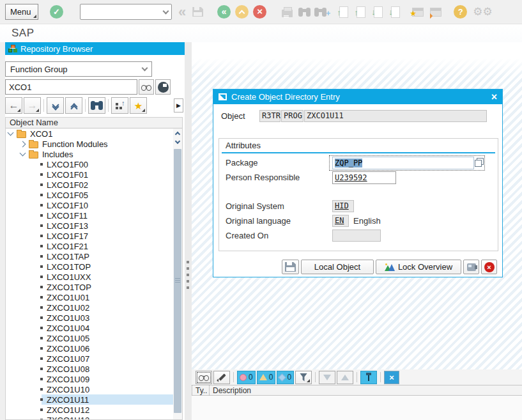 The image size is (522, 420). What do you see at coordinates (369, 377) in the screenshot?
I see `pin-panel-button` at bounding box center [369, 377].